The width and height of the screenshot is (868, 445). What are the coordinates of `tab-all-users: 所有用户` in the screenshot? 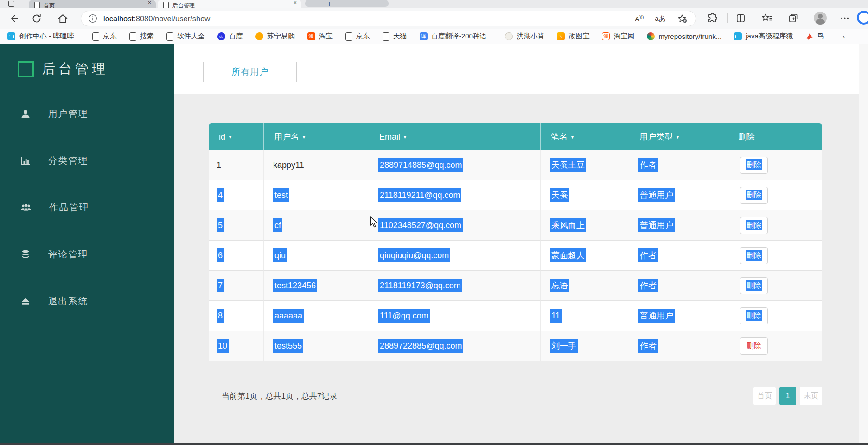 It's located at (250, 72).